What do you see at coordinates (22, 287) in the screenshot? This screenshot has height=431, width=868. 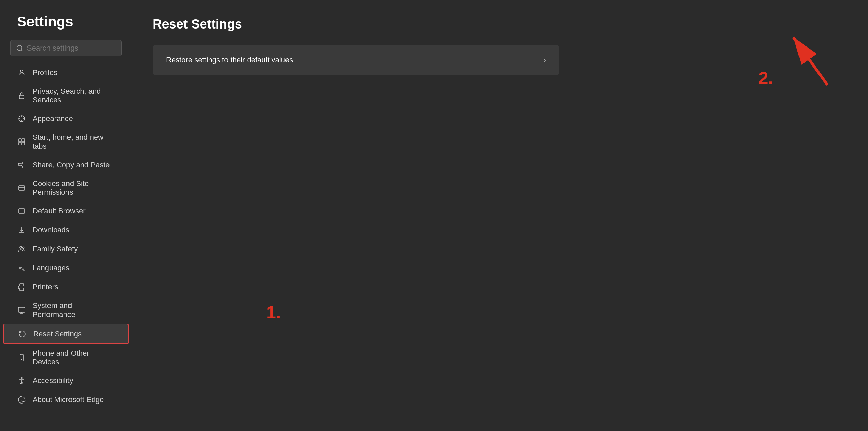 I see `printer-icon` at bounding box center [22, 287].